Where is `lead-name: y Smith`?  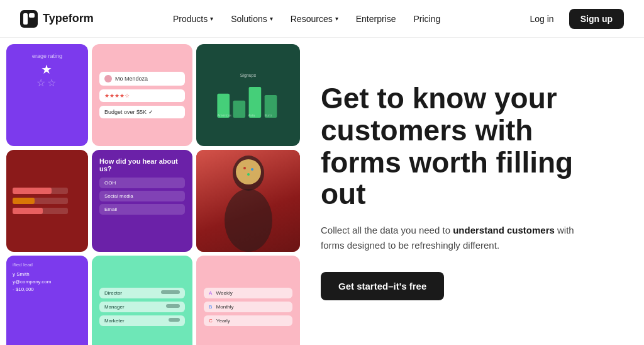 lead-name: y Smith is located at coordinates (21, 274).